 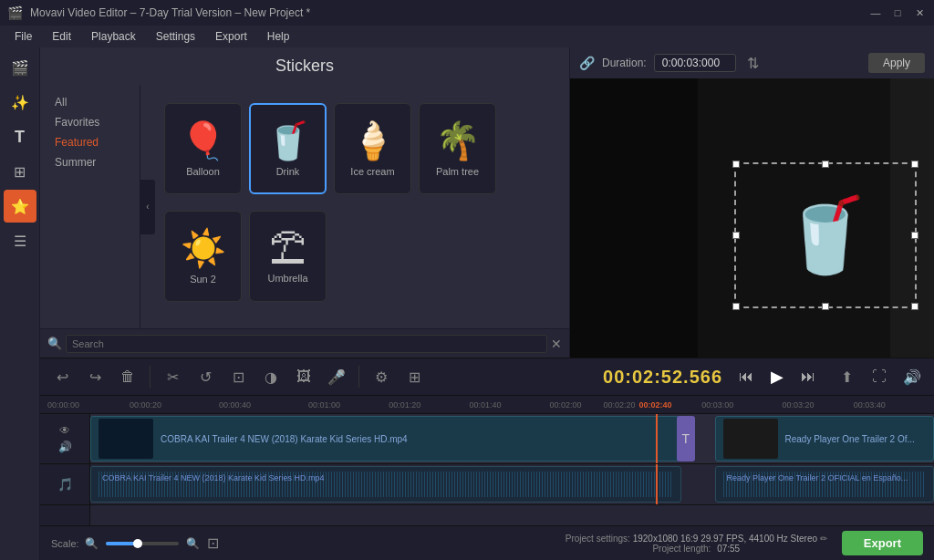 What do you see at coordinates (487, 543) in the screenshot?
I see `bottom-bar: Scale: 🔍 🔍 ⊡ Project settings: 1920x1080…` at bounding box center [487, 543].